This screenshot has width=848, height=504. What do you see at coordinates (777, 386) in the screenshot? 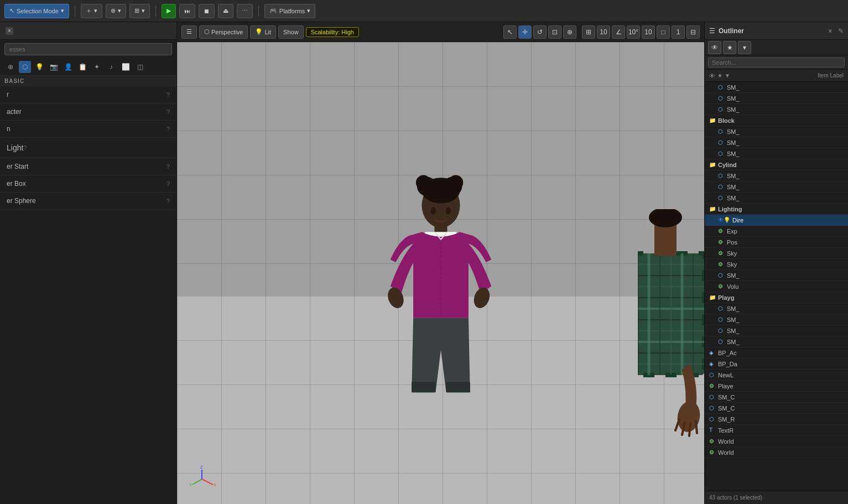
I see `outliner-item: ⚙Playe` at bounding box center [777, 386].